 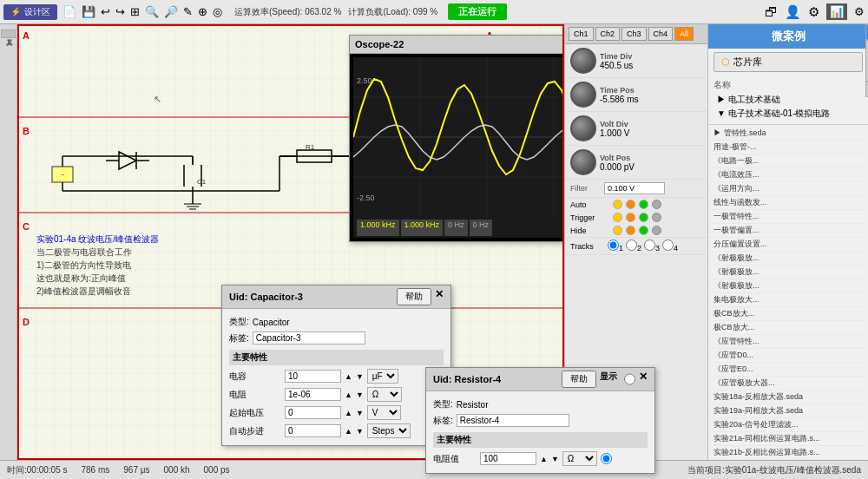 I want to click on auto-dot-gray, so click(x=656, y=205).